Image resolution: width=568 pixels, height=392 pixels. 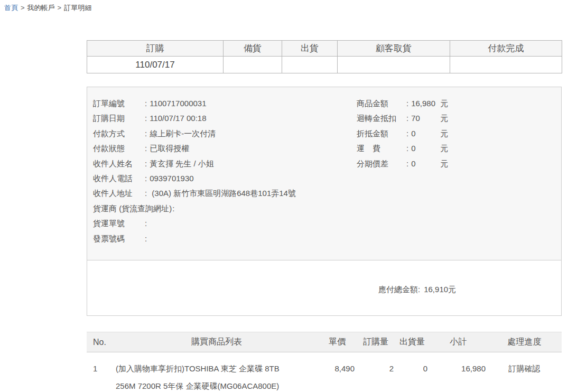 What do you see at coordinates (225, 179) in the screenshot?
I see `recipient-phone-row: 收件人電話:0939701930` at bounding box center [225, 179].